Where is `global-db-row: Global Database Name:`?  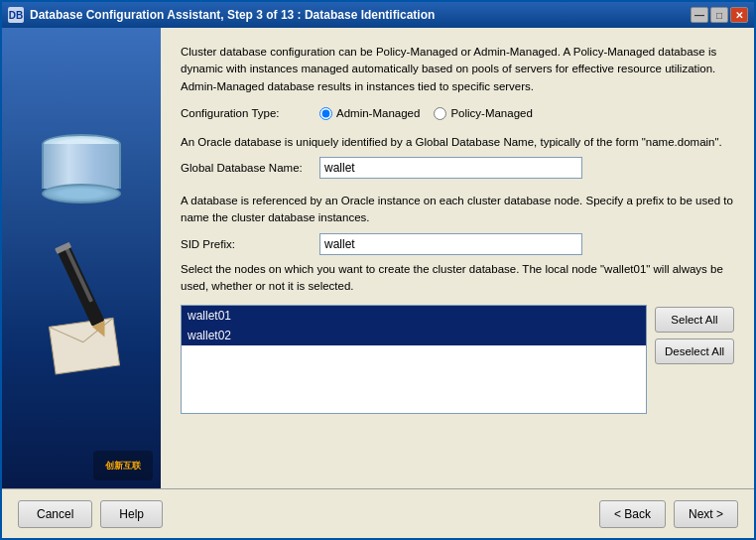 global-db-row: Global Database Name: is located at coordinates (457, 168).